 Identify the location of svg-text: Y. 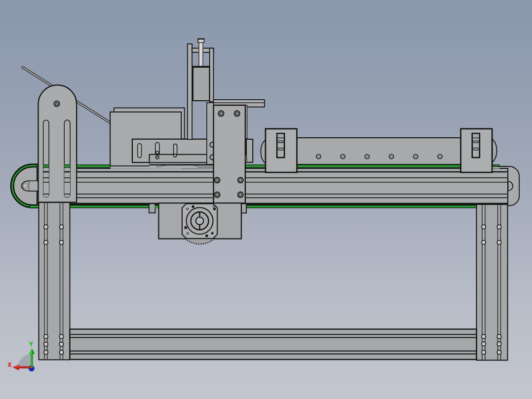
(32, 345).